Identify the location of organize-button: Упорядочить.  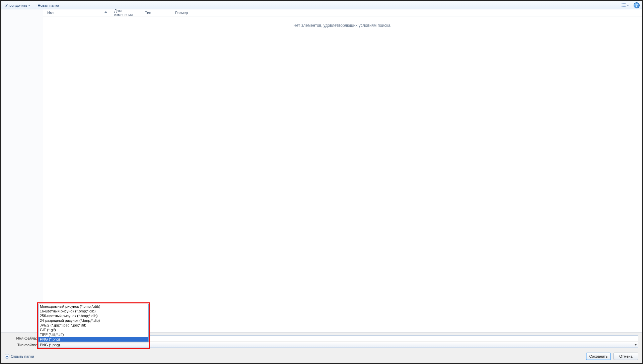
(18, 5).